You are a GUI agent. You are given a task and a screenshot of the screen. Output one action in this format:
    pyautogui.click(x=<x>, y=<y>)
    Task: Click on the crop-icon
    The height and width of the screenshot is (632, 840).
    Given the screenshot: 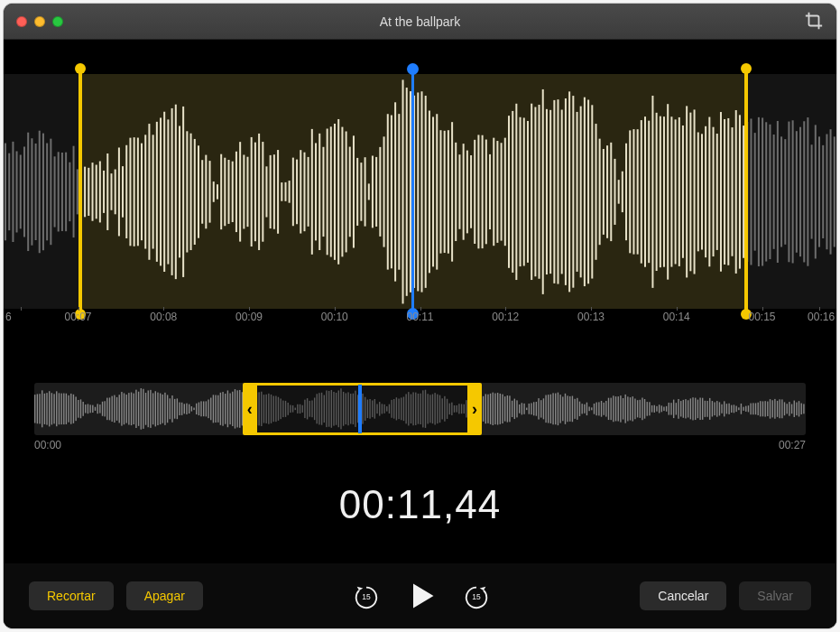 What is the action you would take?
    pyautogui.click(x=814, y=23)
    